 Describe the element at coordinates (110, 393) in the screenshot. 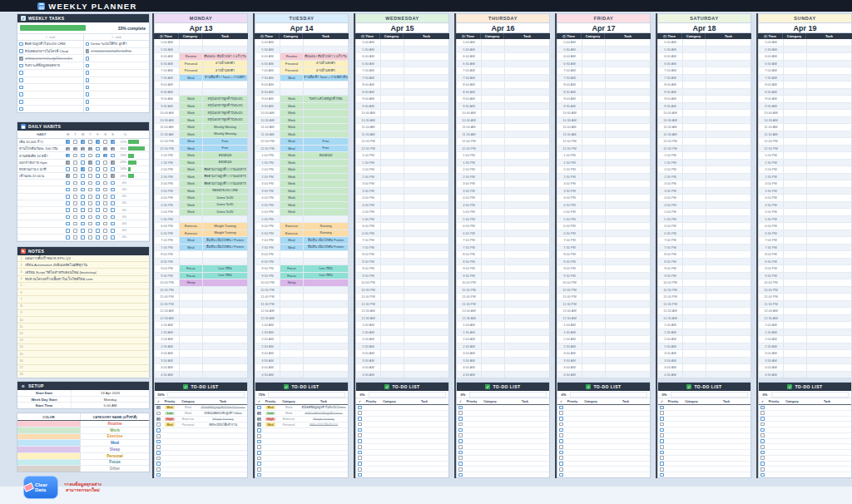

I see `setup-value: 13 Apr 2026` at that location.